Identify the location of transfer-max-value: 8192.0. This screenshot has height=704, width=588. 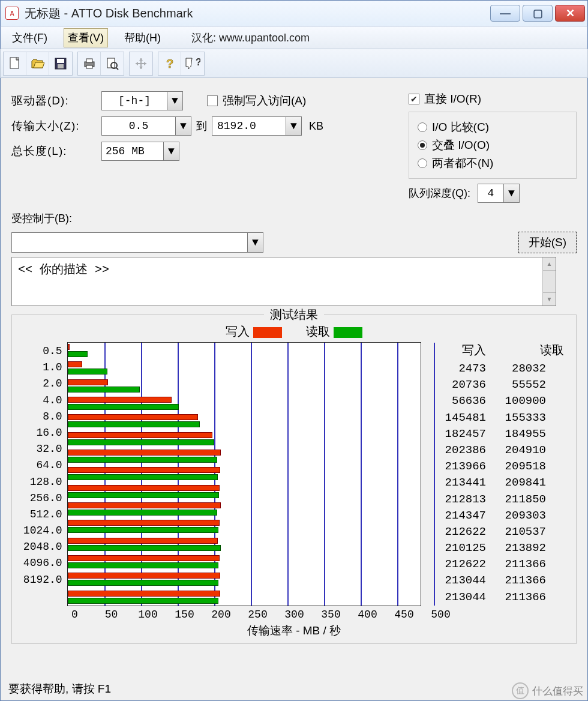
(249, 126).